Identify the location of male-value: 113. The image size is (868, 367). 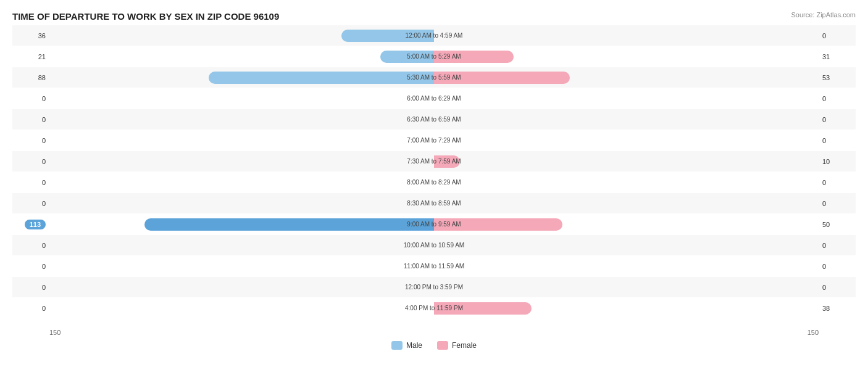
(31, 225).